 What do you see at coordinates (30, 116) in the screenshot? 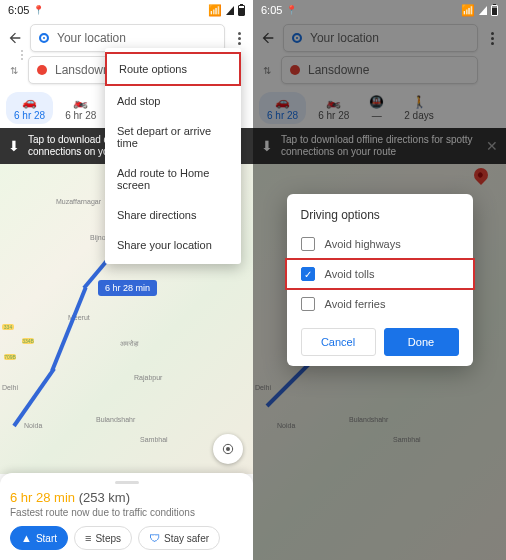
I see `mode-car-time: 6 hr 28` at bounding box center [30, 116].